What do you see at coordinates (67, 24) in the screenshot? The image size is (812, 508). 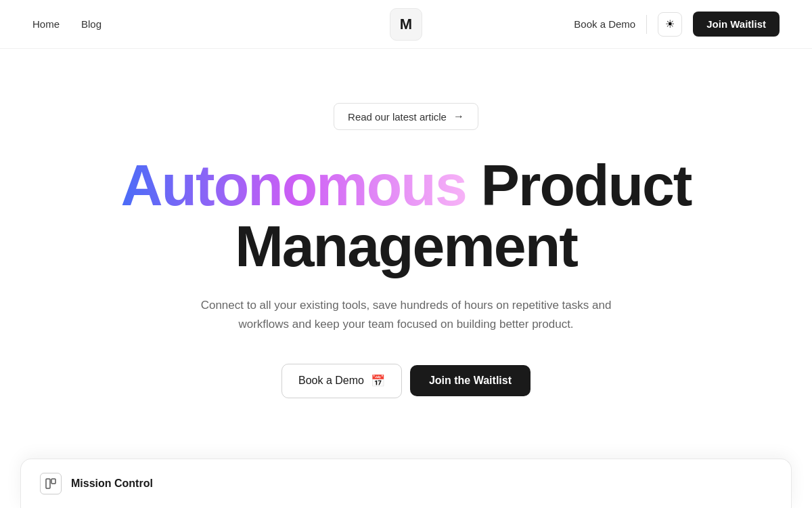 I see `nav-left: Home Blog` at bounding box center [67, 24].